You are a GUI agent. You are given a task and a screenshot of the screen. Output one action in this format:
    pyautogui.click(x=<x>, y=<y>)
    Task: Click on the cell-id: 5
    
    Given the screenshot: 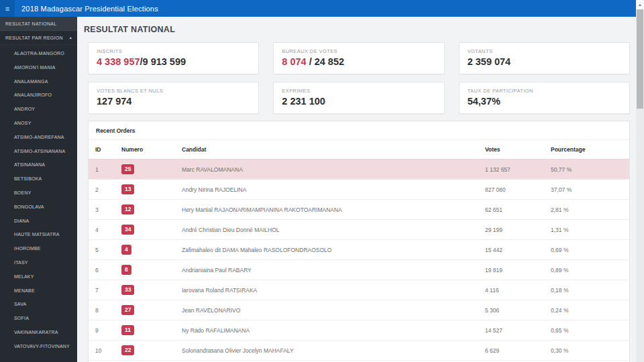 What is the action you would take?
    pyautogui.click(x=102, y=250)
    